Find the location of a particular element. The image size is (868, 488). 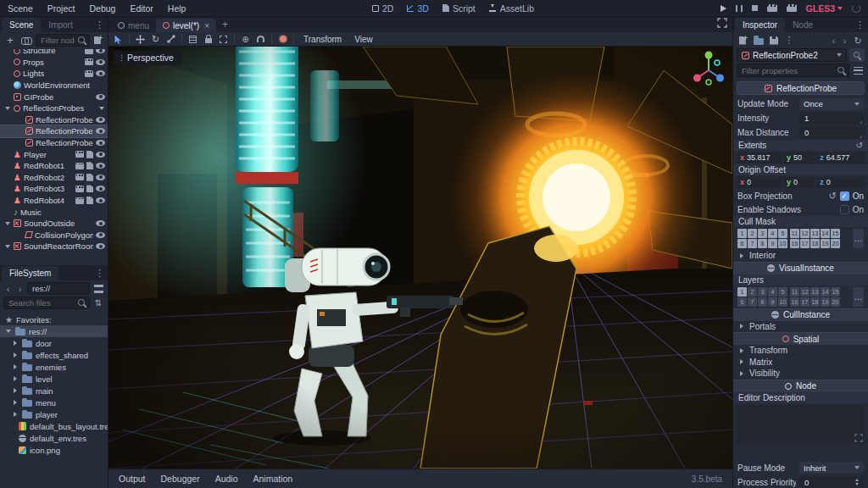

group-selected-button is located at coordinates (224, 39).